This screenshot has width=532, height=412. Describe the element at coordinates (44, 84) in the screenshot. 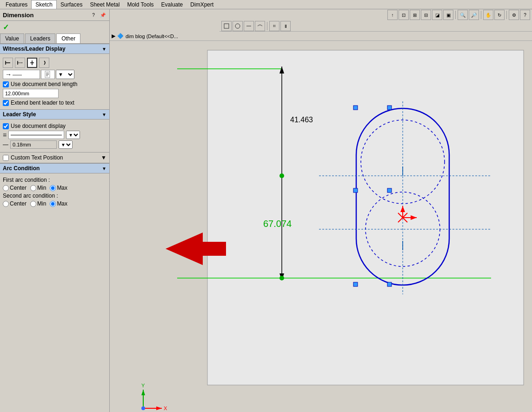

I see `use-doc-bend-label: Use document bend length` at that location.